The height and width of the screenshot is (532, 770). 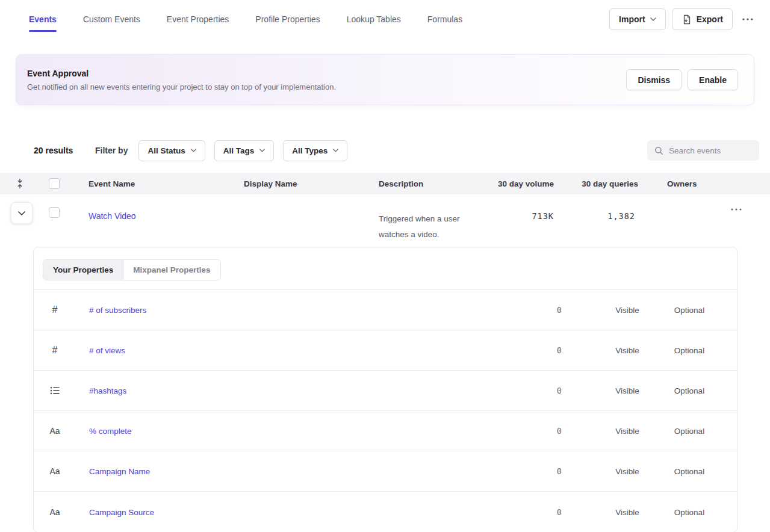 What do you see at coordinates (385, 391) in the screenshot?
I see `property-row: #hashtags 0 Visible Optional` at bounding box center [385, 391].